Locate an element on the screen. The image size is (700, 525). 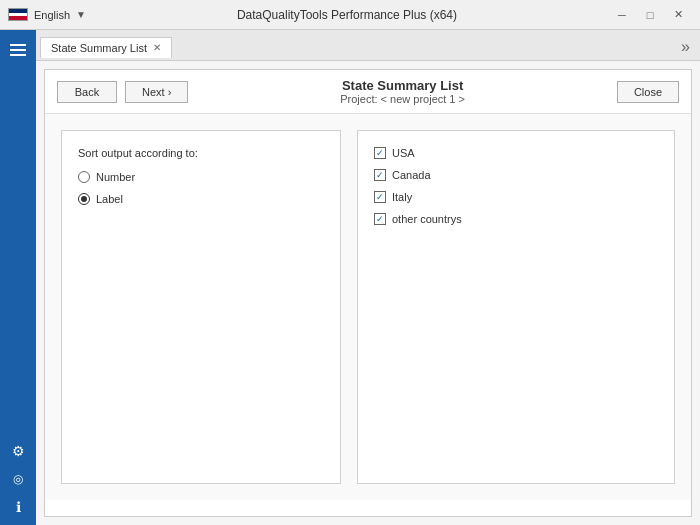
sort-number-label: Number is located at coordinates (116, 177).